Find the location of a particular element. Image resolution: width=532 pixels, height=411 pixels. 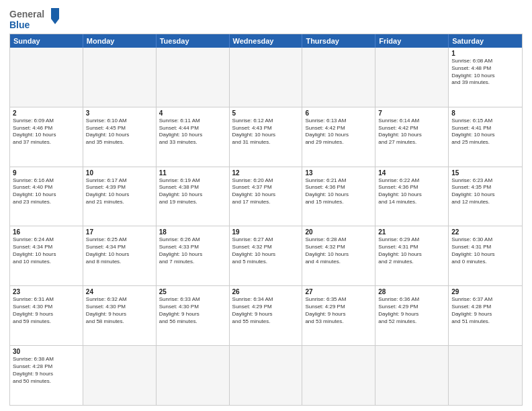

cal-cell-r2c1: 10Sunrise: 6:17 AM Sunset: 4:39 PM Dayli… is located at coordinates (120, 197).